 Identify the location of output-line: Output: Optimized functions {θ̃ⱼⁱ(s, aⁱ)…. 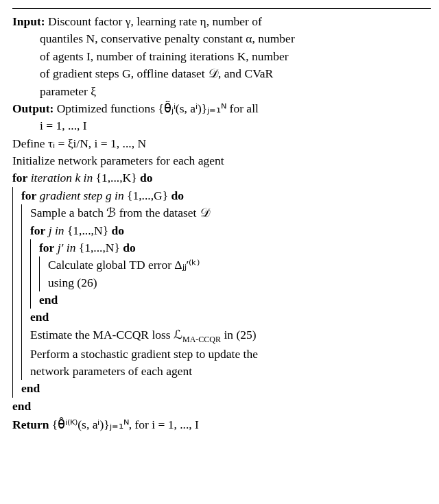
(222, 118).